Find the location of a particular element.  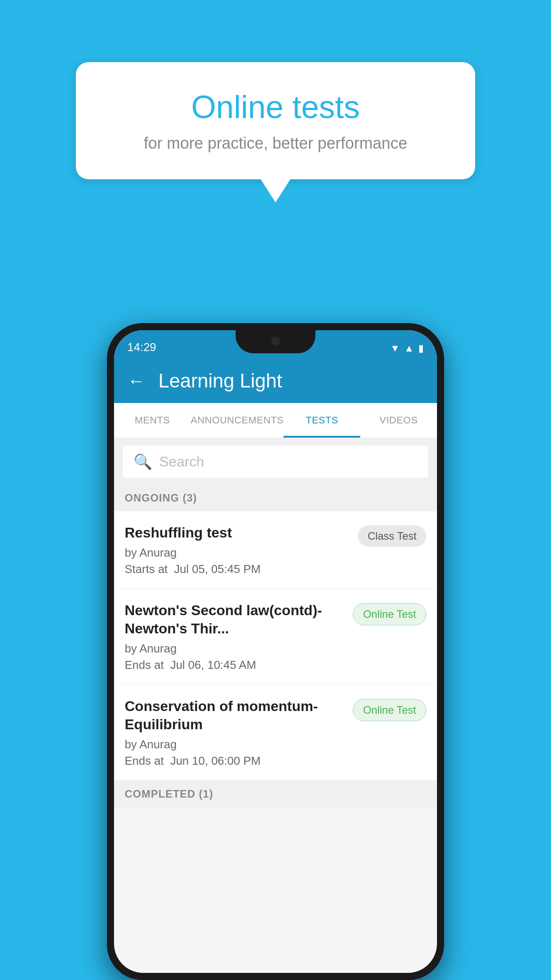

phone-camera is located at coordinates (276, 341).